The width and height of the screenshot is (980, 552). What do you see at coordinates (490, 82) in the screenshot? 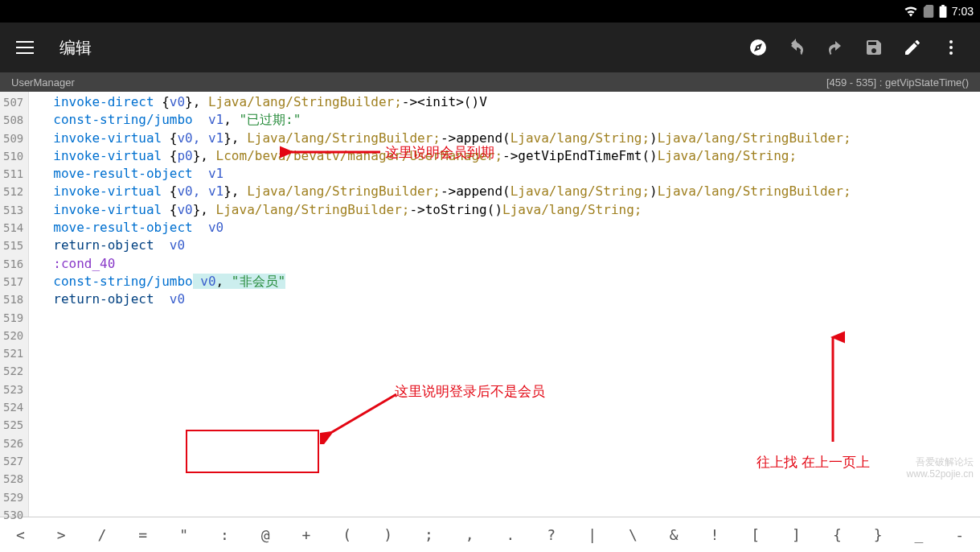
I see `info-bar: UserManager [459 - 535] : getVipStateTim…` at bounding box center [490, 82].